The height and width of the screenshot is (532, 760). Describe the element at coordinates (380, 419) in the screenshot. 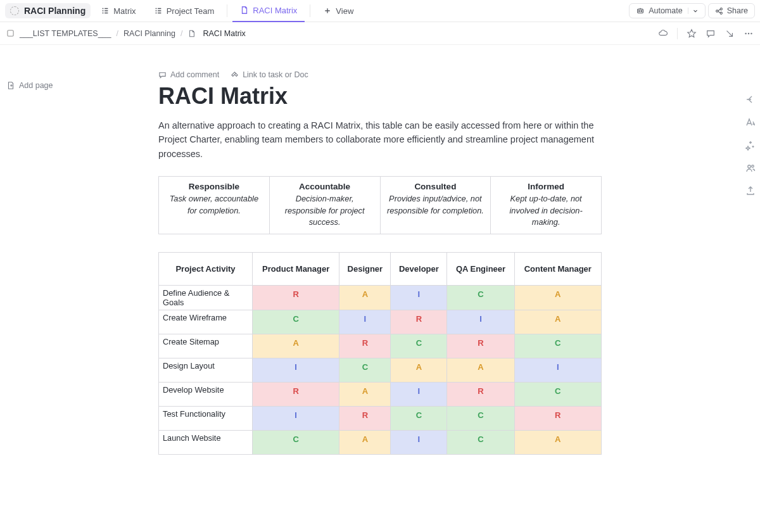

I see `table-row: Test FunctionalityIRCCR` at that location.